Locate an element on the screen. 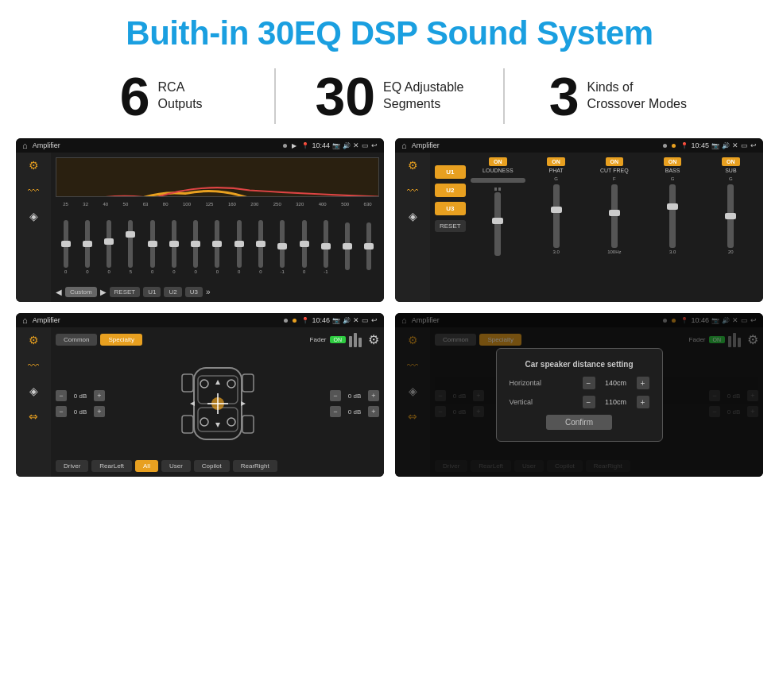 This screenshot has height=700, width=779. horizontal-plus: + is located at coordinates (643, 383).